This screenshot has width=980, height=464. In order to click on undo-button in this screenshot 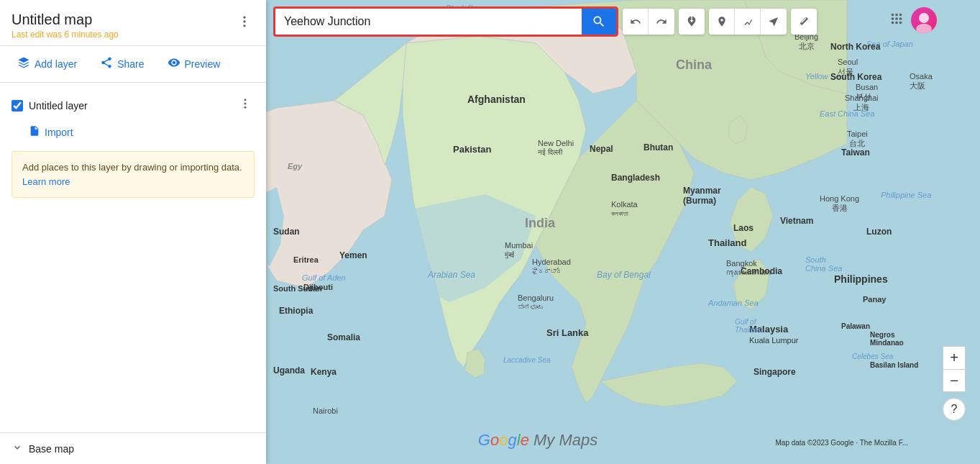, I will do `click(636, 22)`.